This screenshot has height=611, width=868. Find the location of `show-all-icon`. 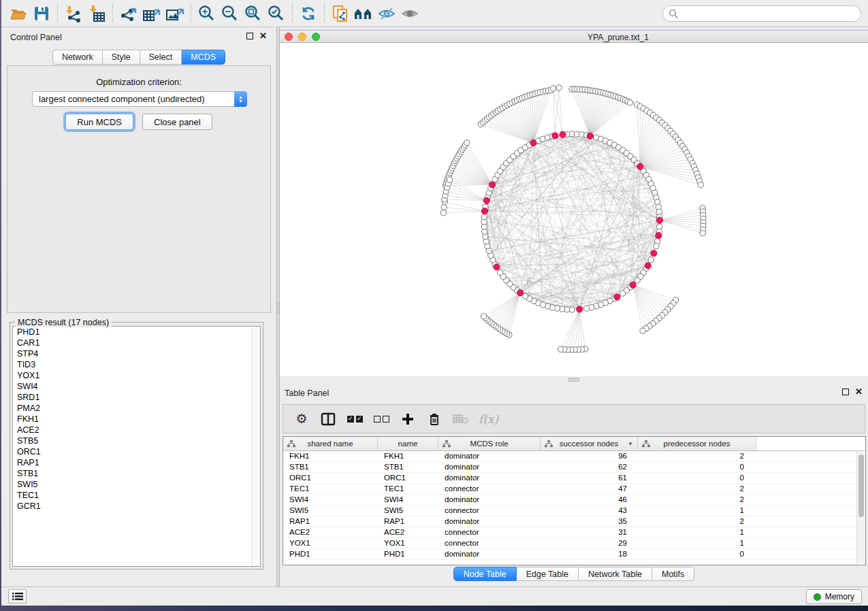

show-all-icon is located at coordinates (410, 14).